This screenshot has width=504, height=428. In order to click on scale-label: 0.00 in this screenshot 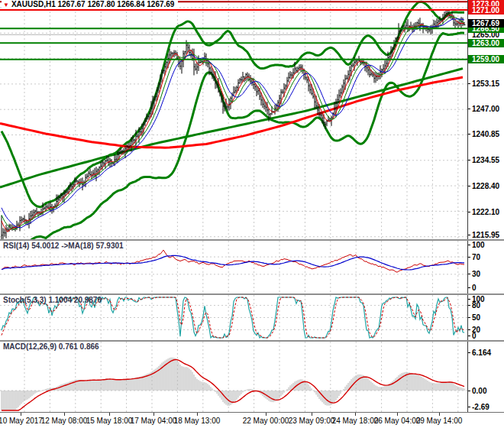, I will do `click(486, 391)`.